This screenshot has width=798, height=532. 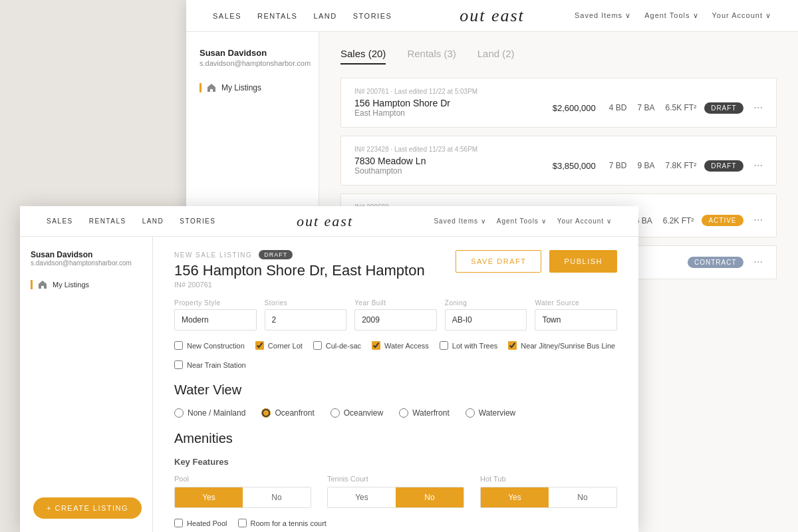 I want to click on checkboxes-row: New Construction Corner Lot Cul-de-sac W…, so click(x=396, y=355).